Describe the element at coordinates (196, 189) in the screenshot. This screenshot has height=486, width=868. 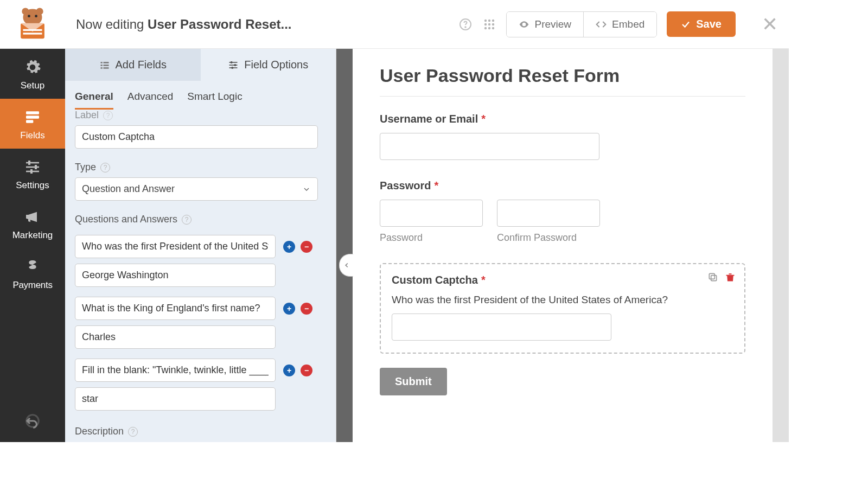
I see `type-select: Question and Answer` at that location.